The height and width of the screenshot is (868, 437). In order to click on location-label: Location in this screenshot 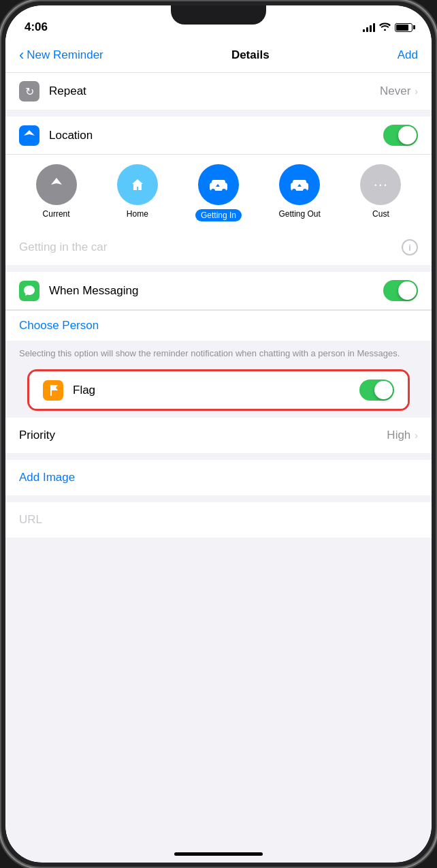, I will do `click(216, 136)`.